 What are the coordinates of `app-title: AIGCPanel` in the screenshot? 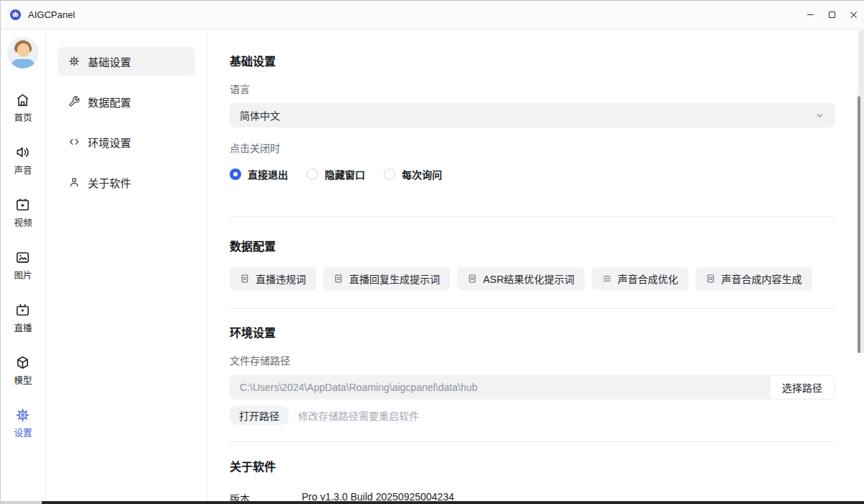 It's located at (52, 14).